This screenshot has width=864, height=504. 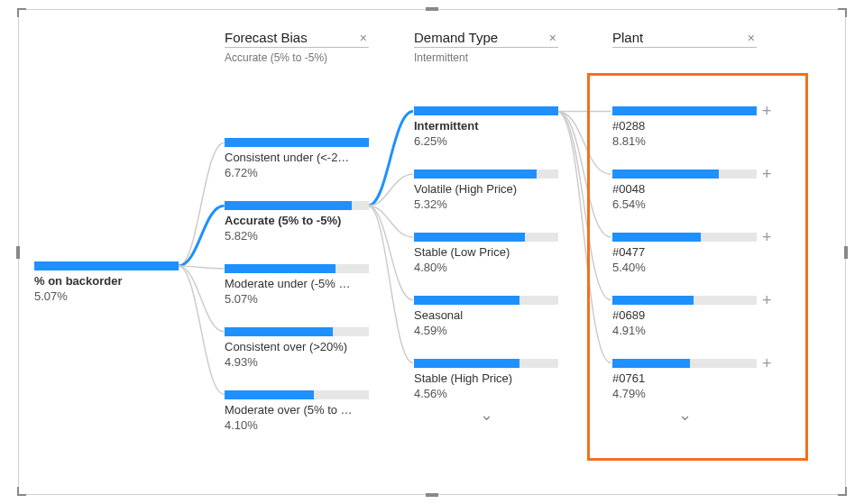 I want to click on col-title: Forecast Bias, so click(x=266, y=38).